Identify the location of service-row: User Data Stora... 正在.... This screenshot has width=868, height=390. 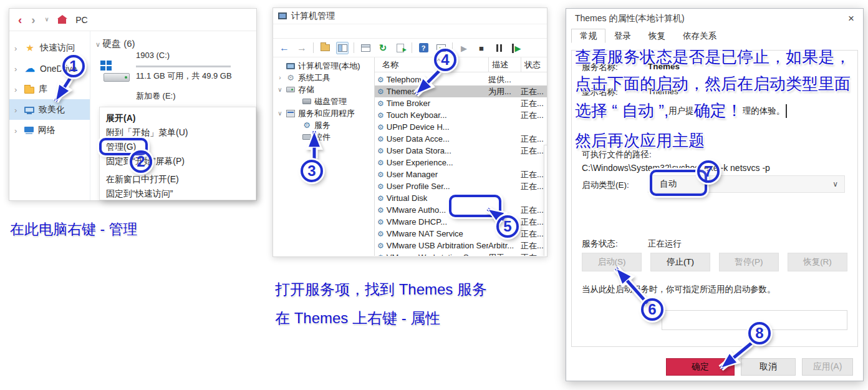
(461, 151).